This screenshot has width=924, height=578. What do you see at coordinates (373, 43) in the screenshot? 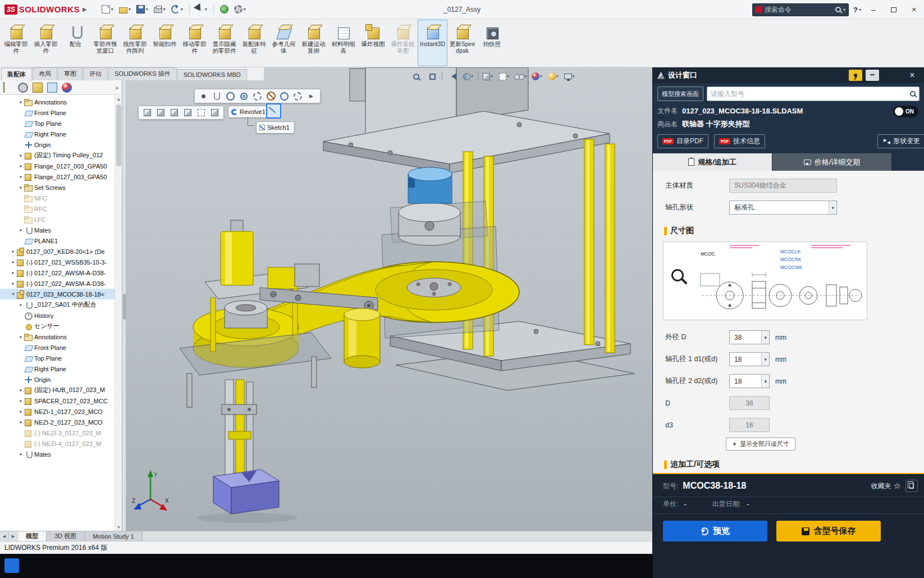
I see `ribbon-button-exploded-view: 爆炸视图` at bounding box center [373, 43].